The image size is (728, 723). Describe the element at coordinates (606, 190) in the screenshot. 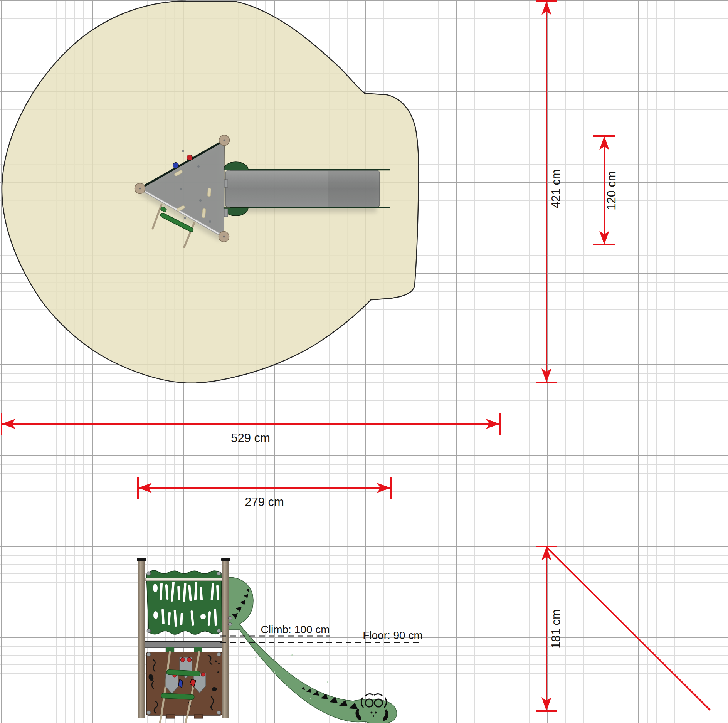

I see `dim-item-height: 120 cm` at that location.